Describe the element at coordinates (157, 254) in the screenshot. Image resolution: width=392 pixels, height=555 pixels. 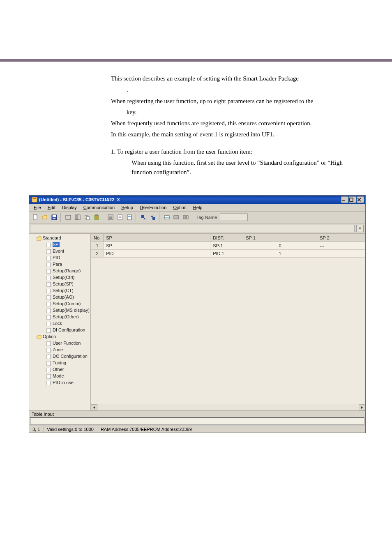
I see `cell-sp: PID` at that location.